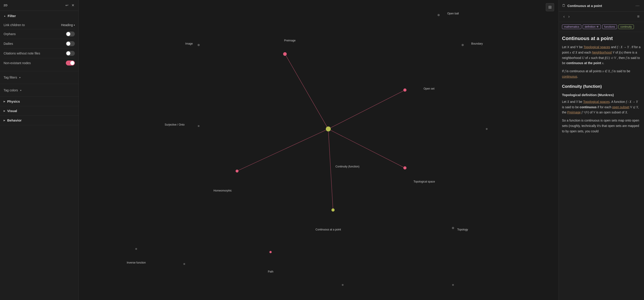  What do you see at coordinates (569, 17) in the screenshot?
I see `nav-forward-button: ›` at bounding box center [569, 17].